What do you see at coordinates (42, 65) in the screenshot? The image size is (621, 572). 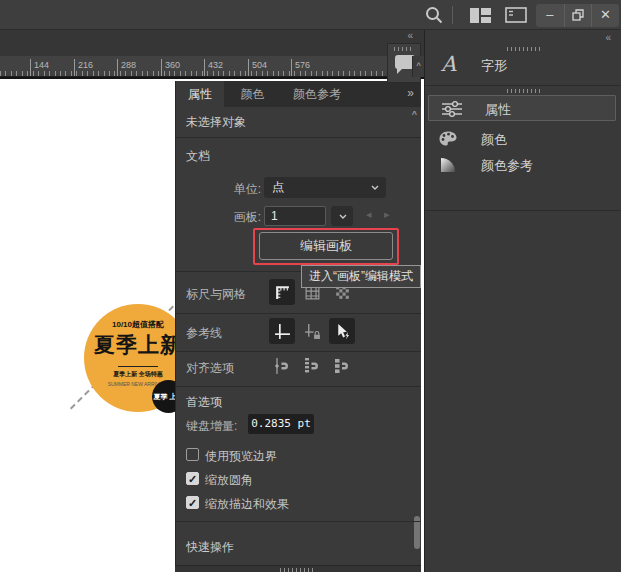 I see `ruler-tick-label: 144` at bounding box center [42, 65].